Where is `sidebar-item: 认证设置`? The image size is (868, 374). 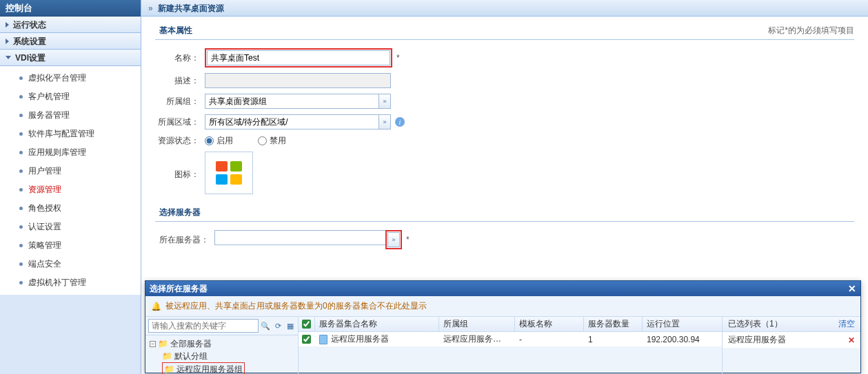
sidebar-item: 认证设置 is located at coordinates (70, 227).